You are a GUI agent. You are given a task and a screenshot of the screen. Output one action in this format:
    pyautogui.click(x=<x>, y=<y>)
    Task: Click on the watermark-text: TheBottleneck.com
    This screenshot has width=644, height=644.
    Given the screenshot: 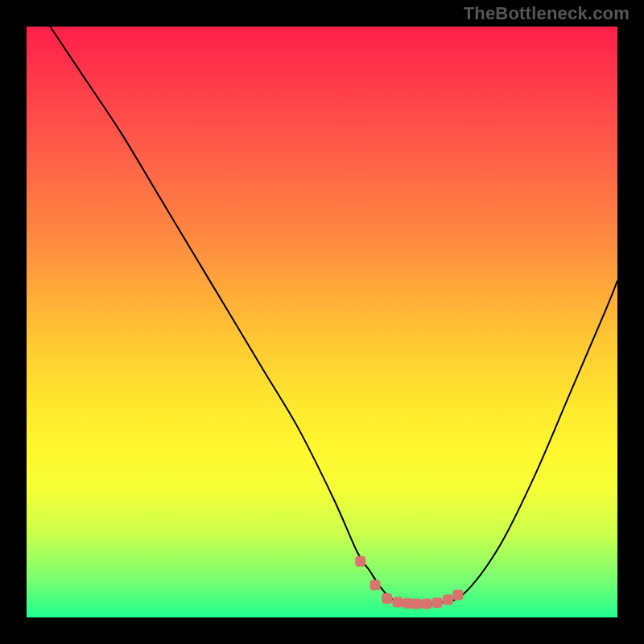 What is the action you would take?
    pyautogui.click(x=547, y=14)
    